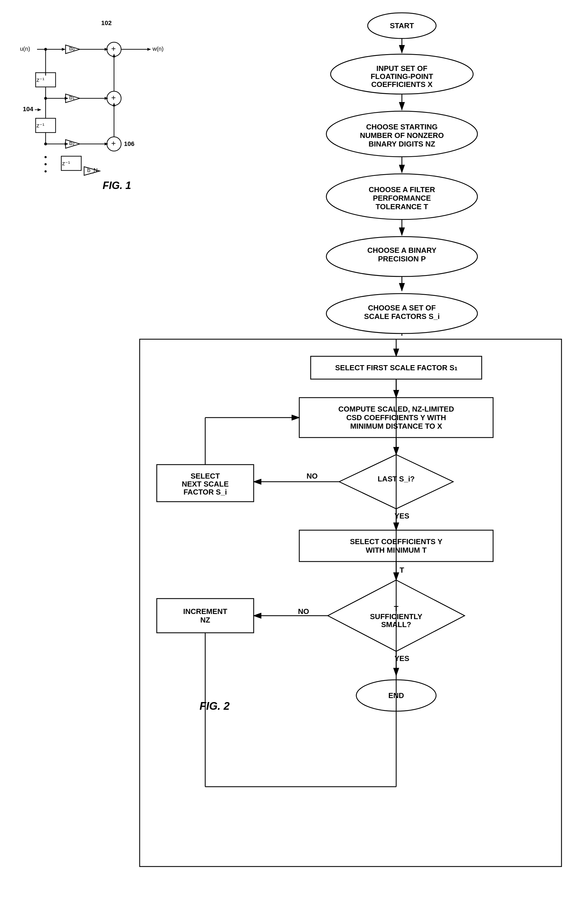 The image size is (588, 903). What do you see at coordinates (93, 170) in the screenshot?
I see `bN-label: b_N` at bounding box center [93, 170].